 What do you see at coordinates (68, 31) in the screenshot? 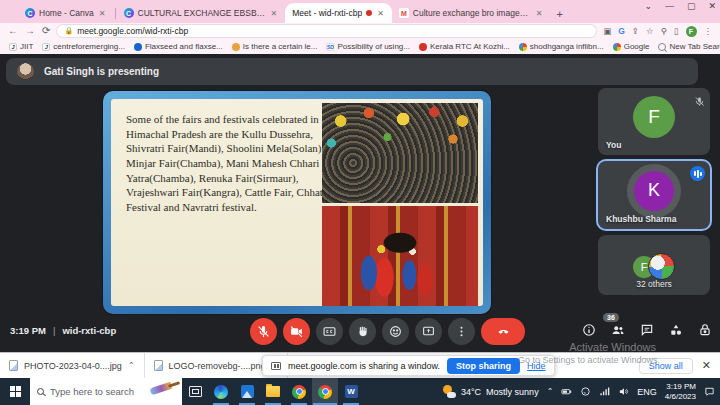
I see `lock-icon: 🔒` at bounding box center [68, 31].